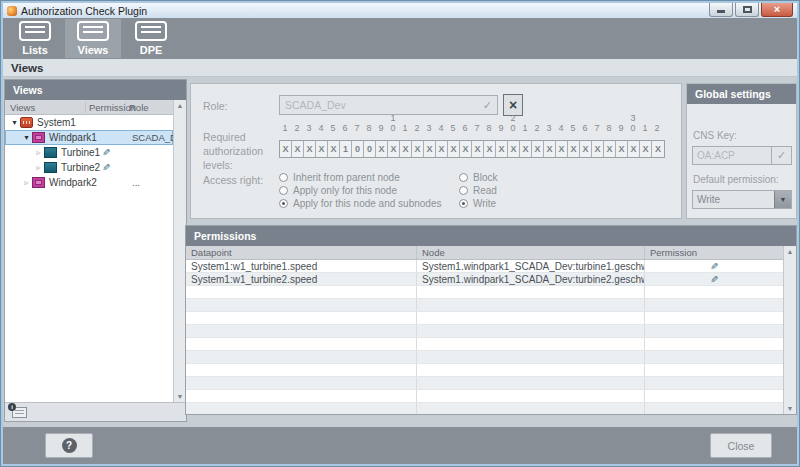  What do you see at coordinates (284, 178) in the screenshot?
I see `radio-icon` at bounding box center [284, 178].